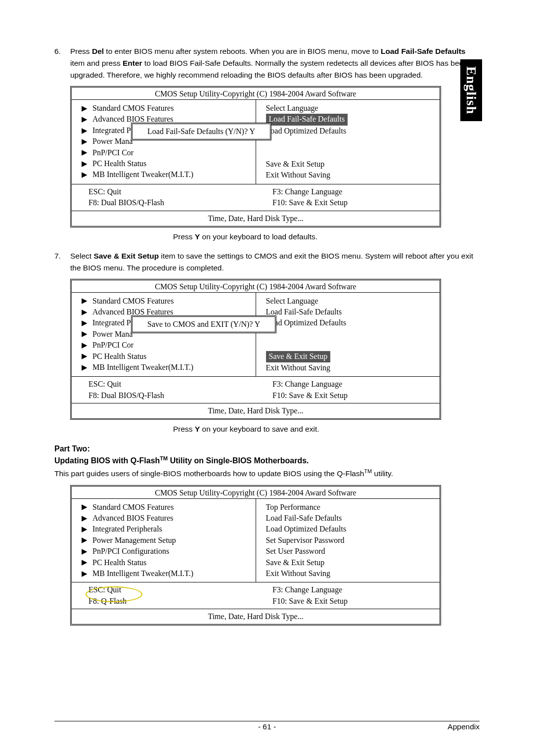  Describe the element at coordinates (267, 474) in the screenshot. I see `part-two-paragraph: This part guides users of single-BIOS mo…` at that location.